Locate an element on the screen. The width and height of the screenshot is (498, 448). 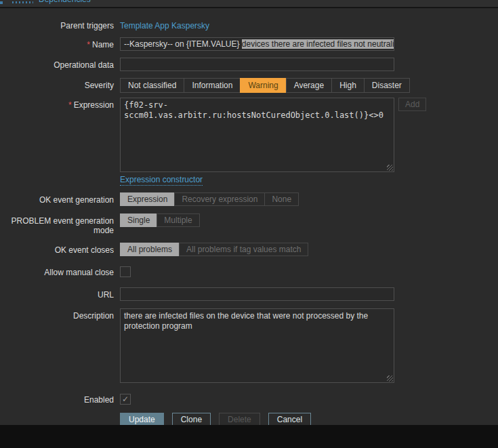
clipped-tab-underline-fragment is located at coordinates (23, 3).